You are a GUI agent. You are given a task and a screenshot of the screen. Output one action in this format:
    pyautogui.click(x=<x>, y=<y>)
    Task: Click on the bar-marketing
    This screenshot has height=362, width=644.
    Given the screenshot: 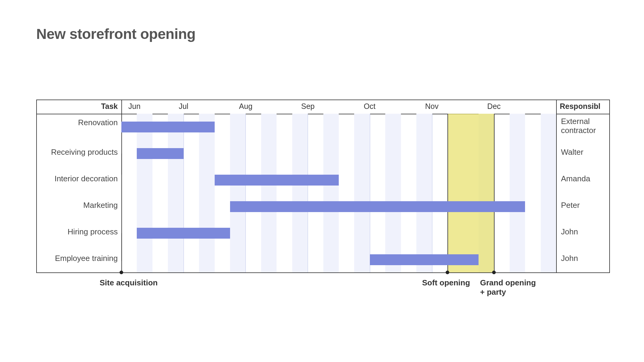 What is the action you would take?
    pyautogui.click(x=377, y=207)
    